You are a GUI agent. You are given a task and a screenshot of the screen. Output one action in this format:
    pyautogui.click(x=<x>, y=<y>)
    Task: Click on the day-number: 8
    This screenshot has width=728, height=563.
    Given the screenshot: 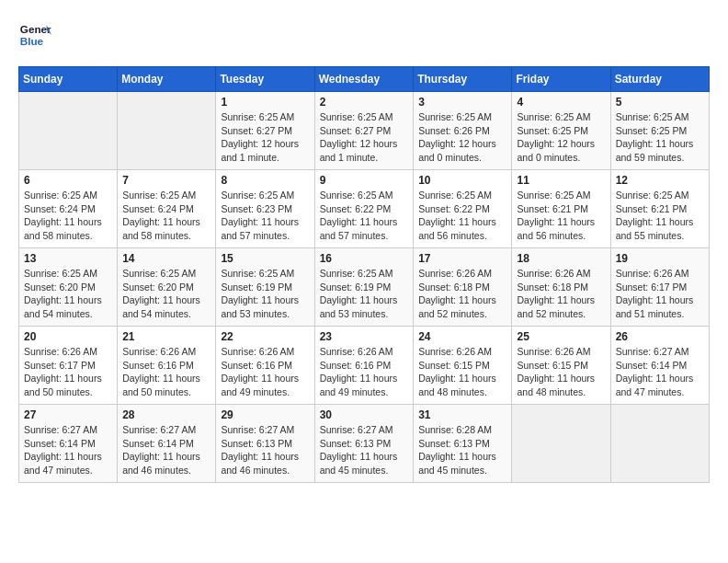 What is the action you would take?
    pyautogui.click(x=265, y=180)
    